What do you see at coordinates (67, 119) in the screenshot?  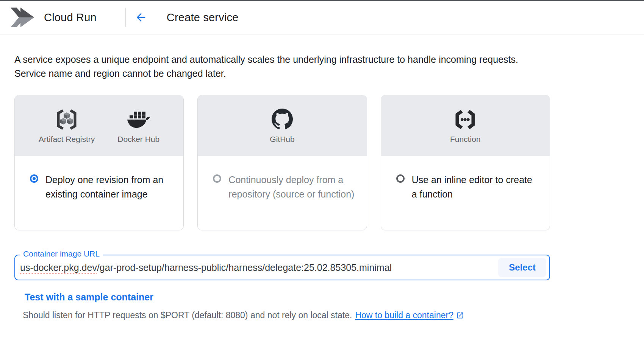 I see `artifact-registry-icon` at bounding box center [67, 119].